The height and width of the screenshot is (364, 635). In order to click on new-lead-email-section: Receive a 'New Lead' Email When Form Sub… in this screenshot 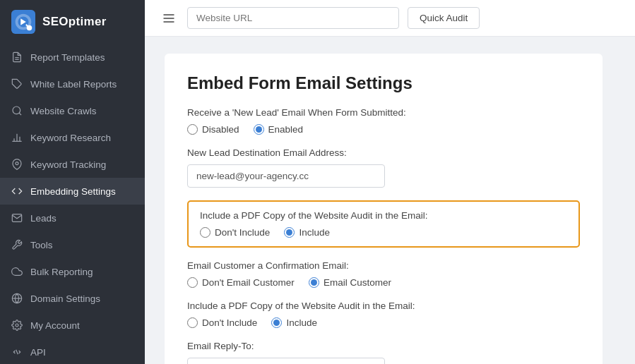, I will do `click(384, 121)`.